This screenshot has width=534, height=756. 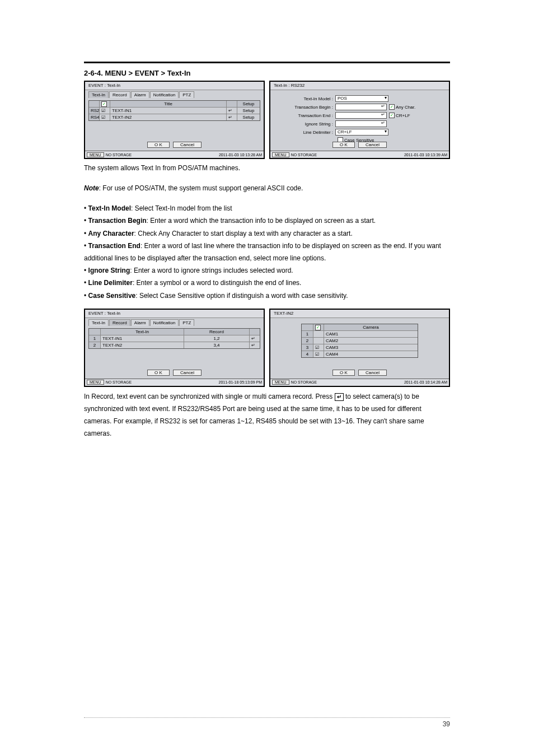 I want to click on model-select: POS, so click(x=362, y=99).